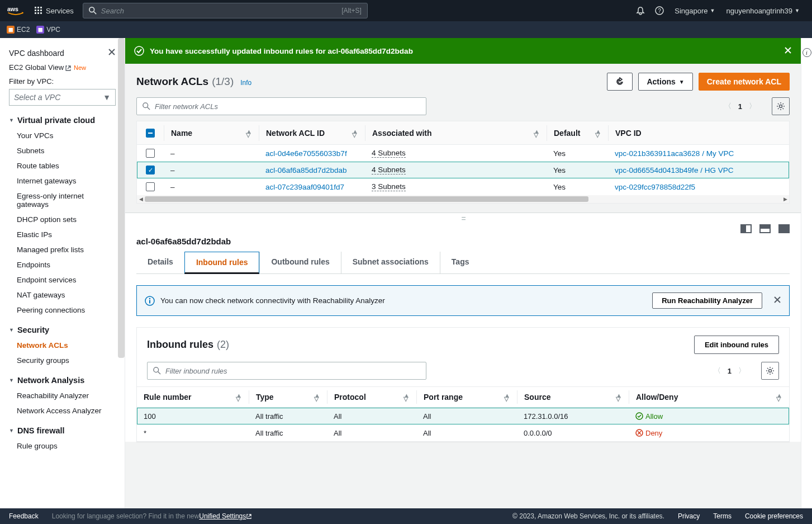 Image resolution: width=812 pixels, height=524 pixels. I want to click on rcol-num: Rule number▲▽, so click(193, 397).